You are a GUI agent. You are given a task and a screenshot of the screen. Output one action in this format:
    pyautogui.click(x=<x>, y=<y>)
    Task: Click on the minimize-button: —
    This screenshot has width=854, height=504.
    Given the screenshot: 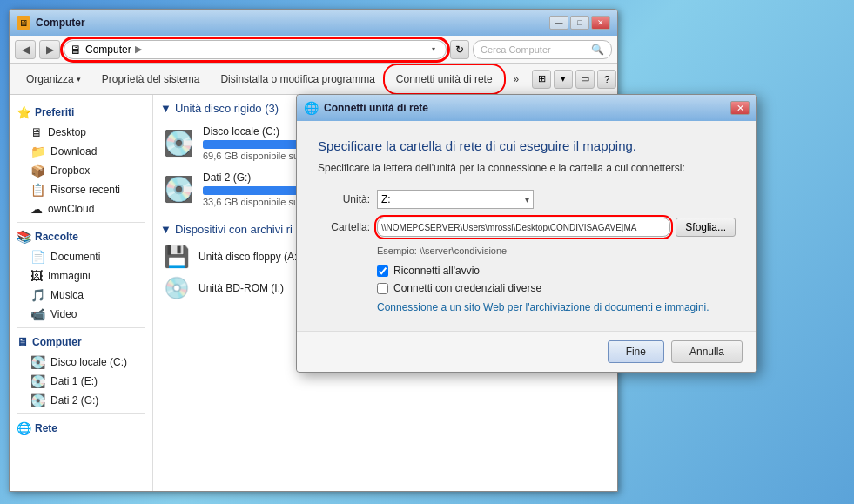 What is the action you would take?
    pyautogui.click(x=559, y=23)
    